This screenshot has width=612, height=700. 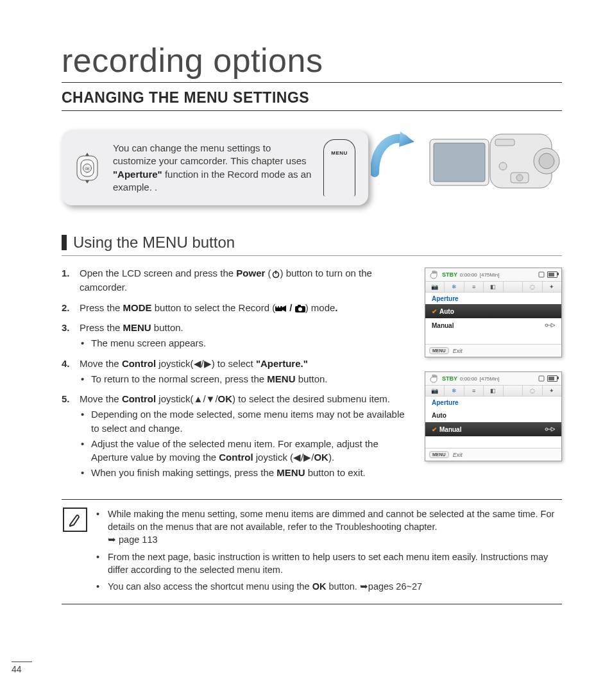 What do you see at coordinates (212, 168) in the screenshot?
I see `callout-text: You can change the menu settings to cust…` at bounding box center [212, 168].